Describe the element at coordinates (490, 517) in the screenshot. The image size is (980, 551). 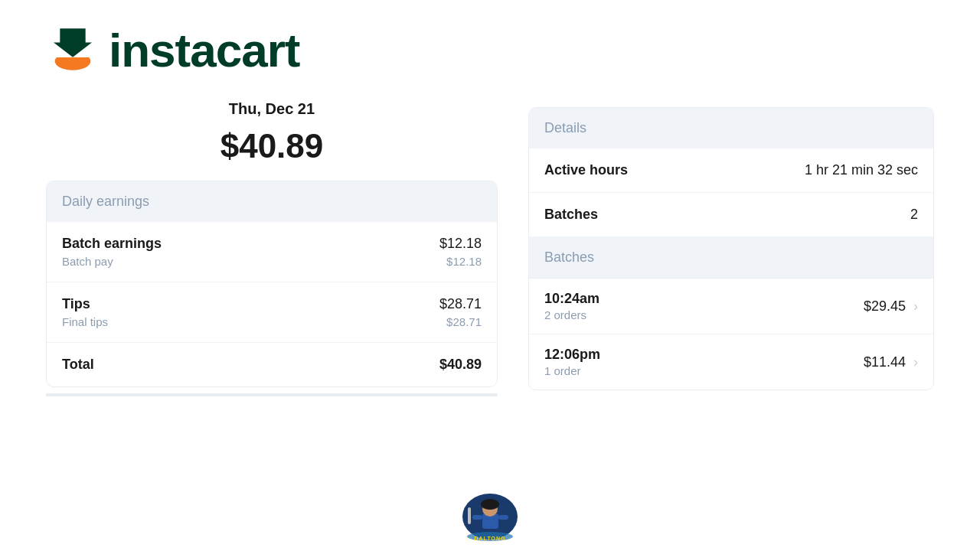
I see `bottom-avatar: DALTONO` at that location.